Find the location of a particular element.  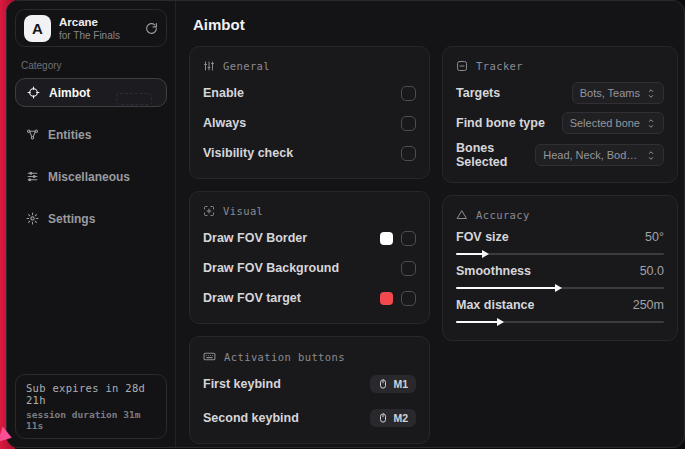

session-duration-text: session duration 31m 11s is located at coordinates (91, 420).